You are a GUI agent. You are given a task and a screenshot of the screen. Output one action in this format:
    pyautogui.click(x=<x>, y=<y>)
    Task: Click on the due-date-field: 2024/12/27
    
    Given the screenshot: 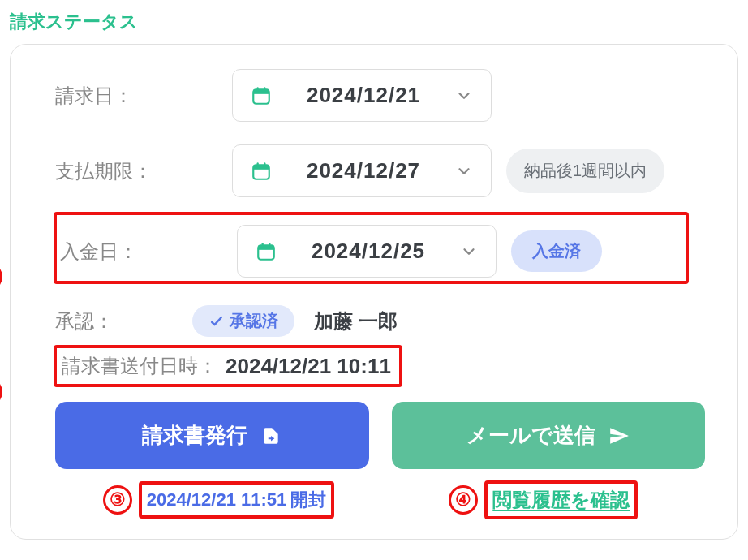 What is the action you would take?
    pyautogui.click(x=362, y=170)
    